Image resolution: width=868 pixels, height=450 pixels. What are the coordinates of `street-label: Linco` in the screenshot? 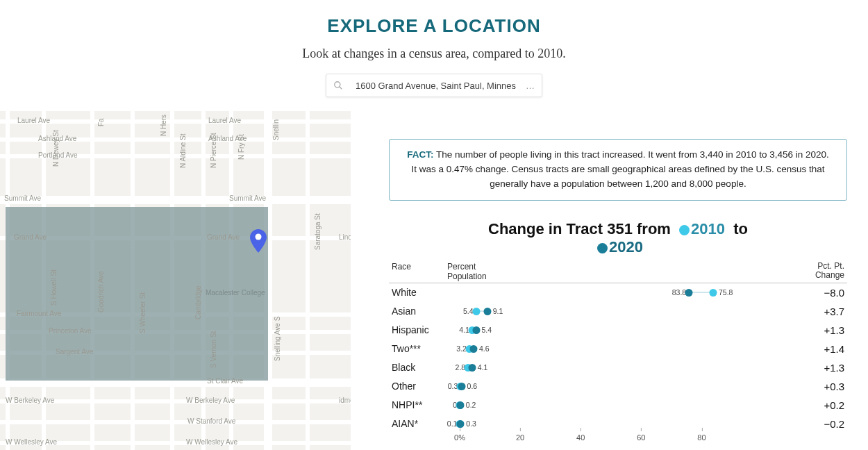 It's located at (344, 238).